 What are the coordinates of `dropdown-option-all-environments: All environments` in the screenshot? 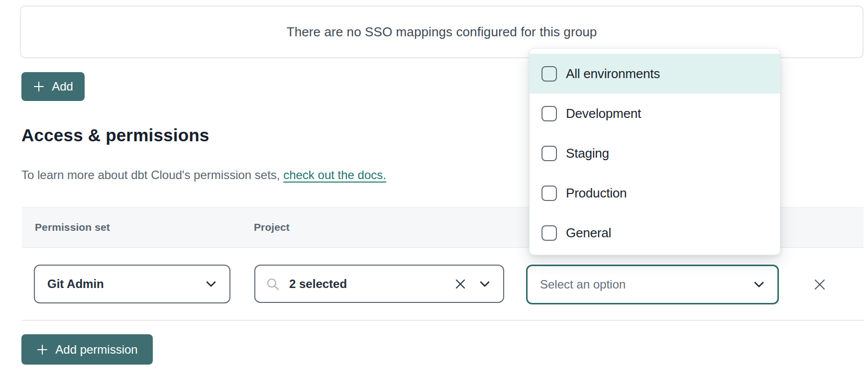 It's located at (655, 74).